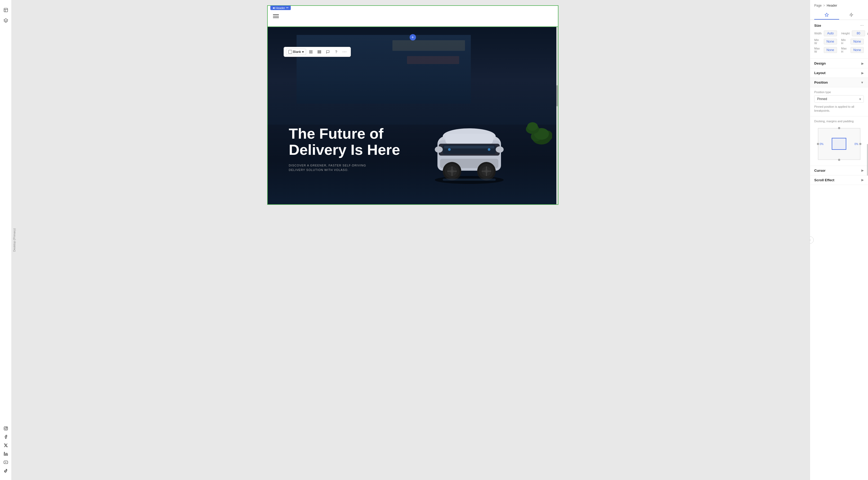 Image resolution: width=868 pixels, height=480 pixels. I want to click on collapse-panel-btn: ‹, so click(812, 240).